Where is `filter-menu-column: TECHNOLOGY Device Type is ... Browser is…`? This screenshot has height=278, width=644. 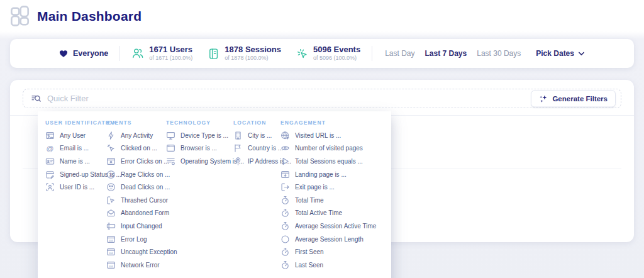 filter-menu-column: TECHNOLOGY Device Type is ... Browser is… is located at coordinates (196, 197).